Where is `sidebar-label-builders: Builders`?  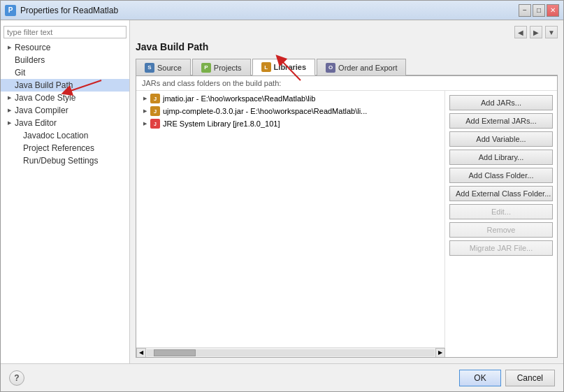
sidebar-label-builders: Builders is located at coordinates (29, 60).